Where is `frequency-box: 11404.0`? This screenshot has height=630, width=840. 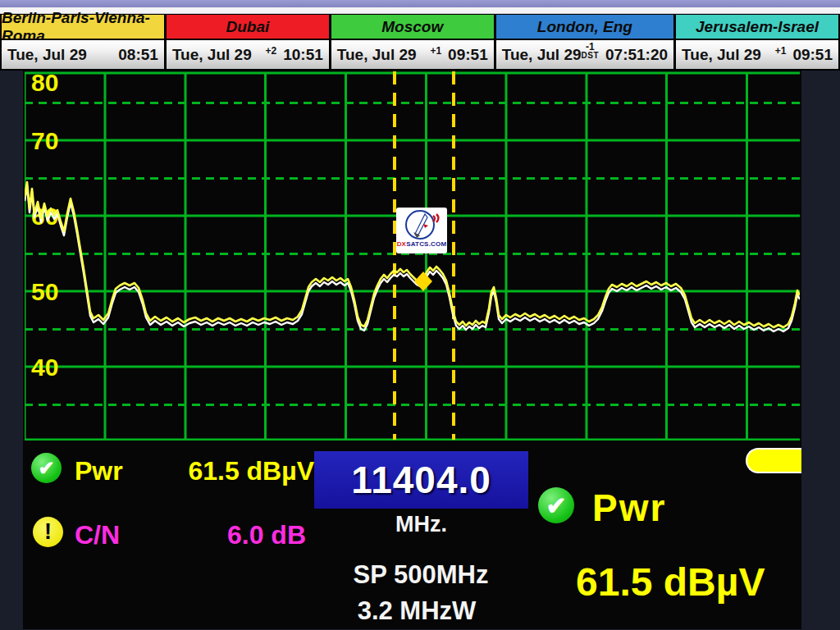
frequency-box: 11404.0 is located at coordinates (422, 480).